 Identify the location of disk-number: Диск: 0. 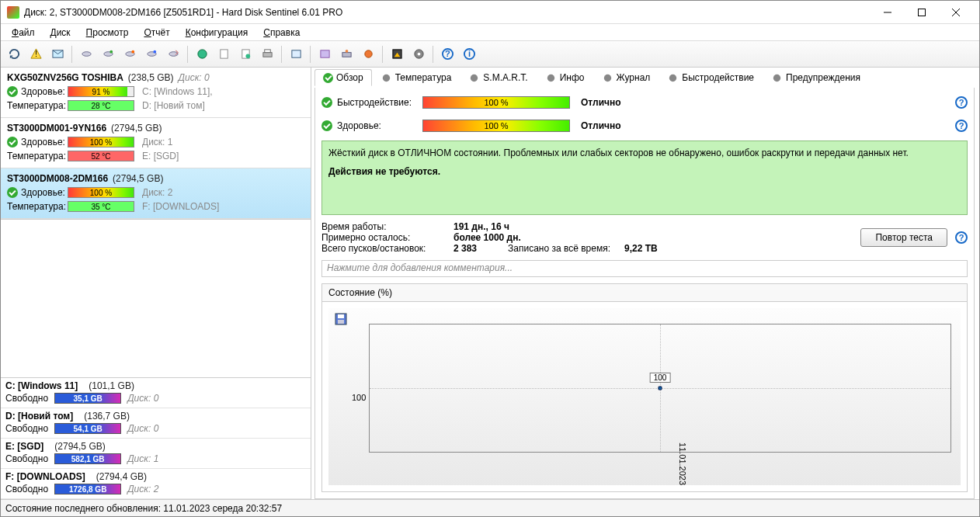
(194, 78).